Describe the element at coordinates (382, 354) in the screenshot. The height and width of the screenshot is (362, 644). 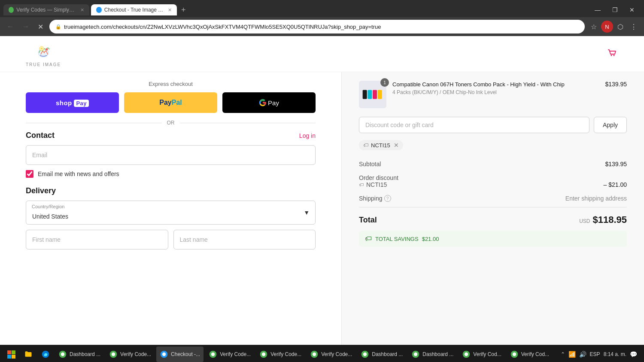
I see `taskbar-chrome-7: Dashboard ...` at that location.